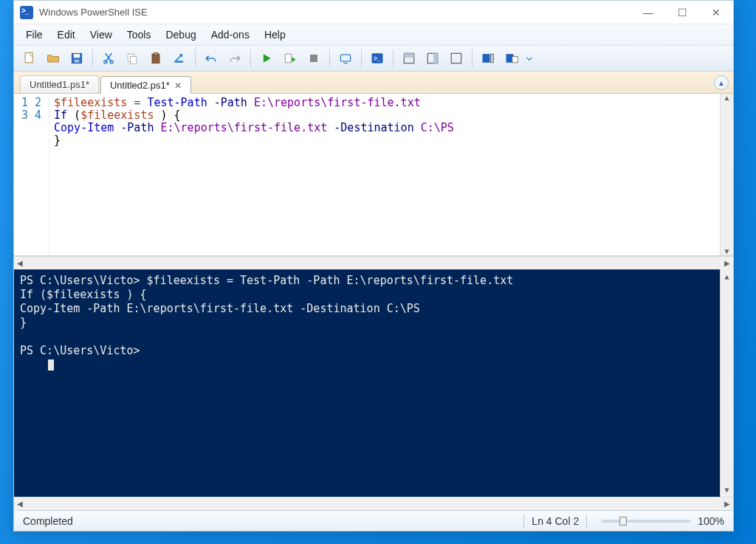  I want to click on minimize-button: —, so click(648, 13).